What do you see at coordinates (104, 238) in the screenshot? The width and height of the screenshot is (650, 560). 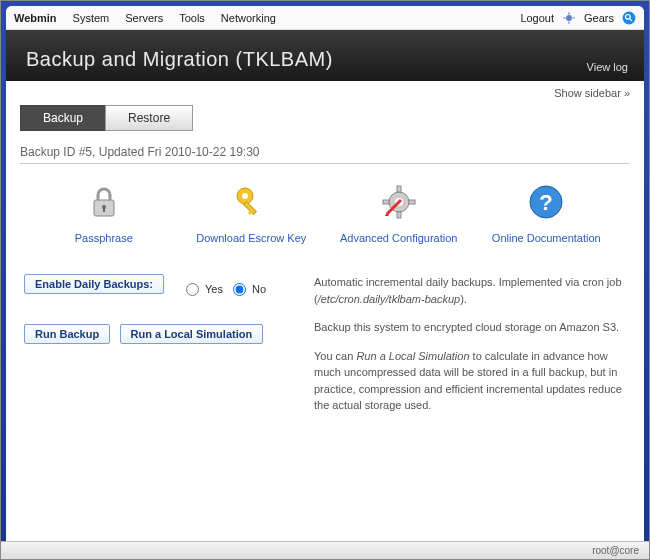 I see `passphrase-label: Passphrase` at bounding box center [104, 238].